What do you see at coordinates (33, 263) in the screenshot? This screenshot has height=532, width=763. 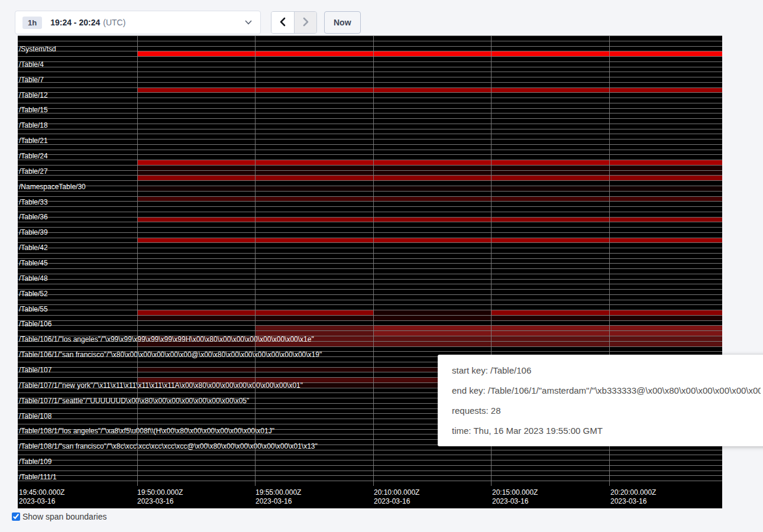 I see `row-label: /Table/45` at bounding box center [33, 263].